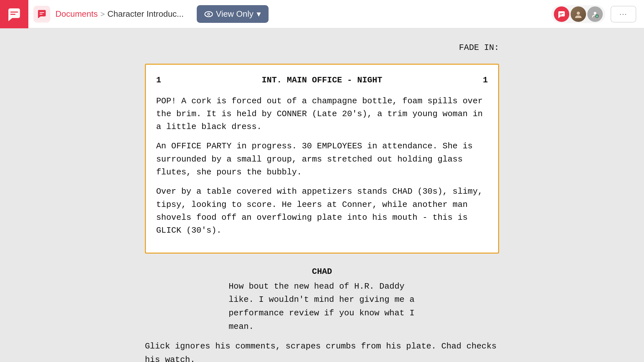 The width and height of the screenshot is (644, 362). What do you see at coordinates (259, 14) in the screenshot?
I see `view-only-chevron: ▾` at bounding box center [259, 14].